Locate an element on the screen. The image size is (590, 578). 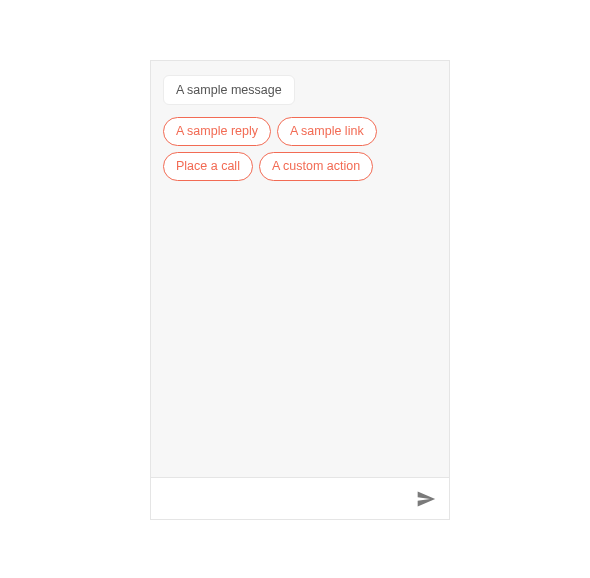
send-button is located at coordinates (426, 499).